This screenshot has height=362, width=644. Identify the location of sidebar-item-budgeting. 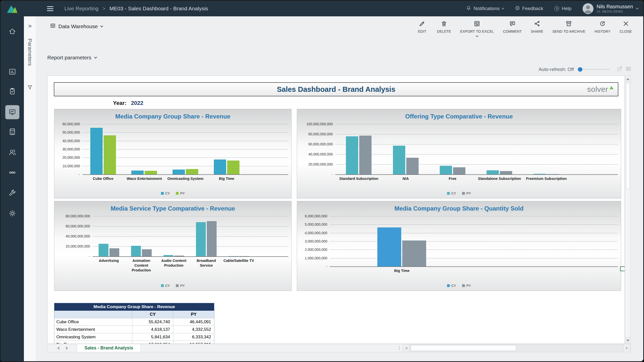
(12, 132).